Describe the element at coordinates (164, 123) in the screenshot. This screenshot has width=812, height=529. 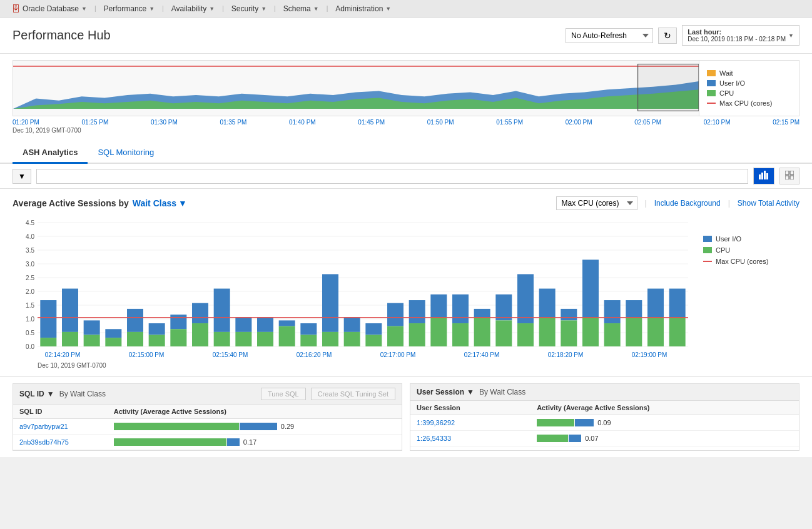
I see `time-2: 01:30 PM` at that location.